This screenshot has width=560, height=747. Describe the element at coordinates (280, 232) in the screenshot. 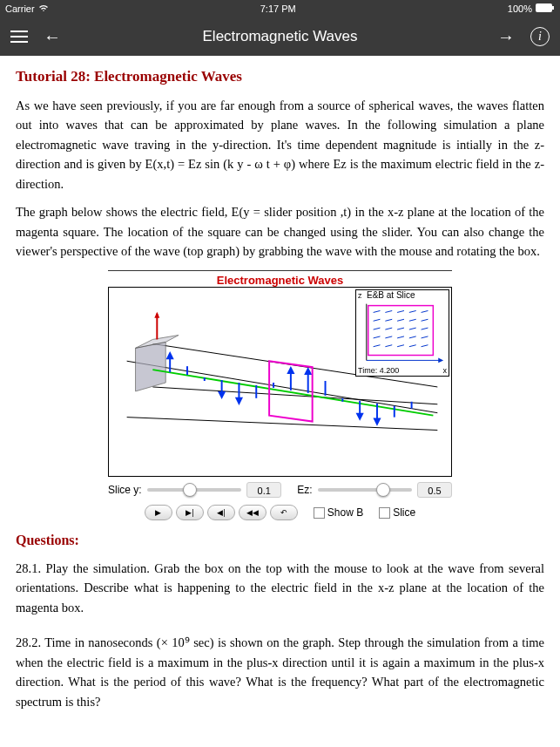

I see `intro-paragraph-2: The graph below shows the electric field…` at that location.